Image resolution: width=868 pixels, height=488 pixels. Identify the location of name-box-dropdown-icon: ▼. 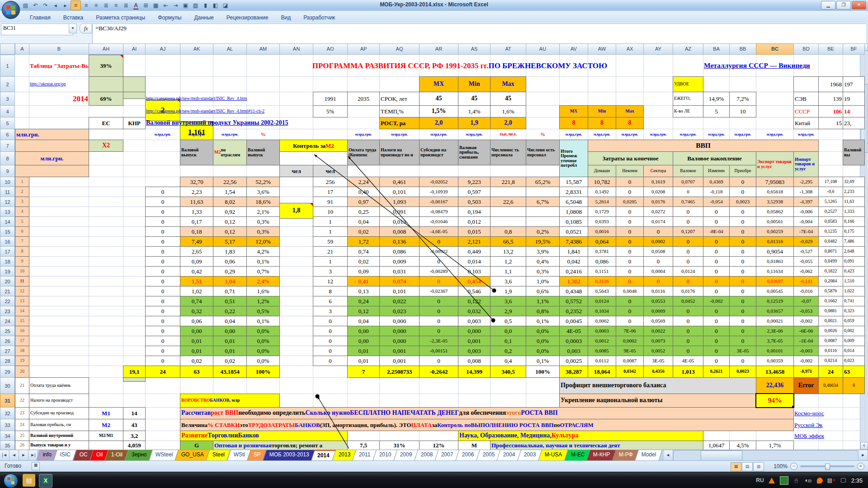
(73, 28).